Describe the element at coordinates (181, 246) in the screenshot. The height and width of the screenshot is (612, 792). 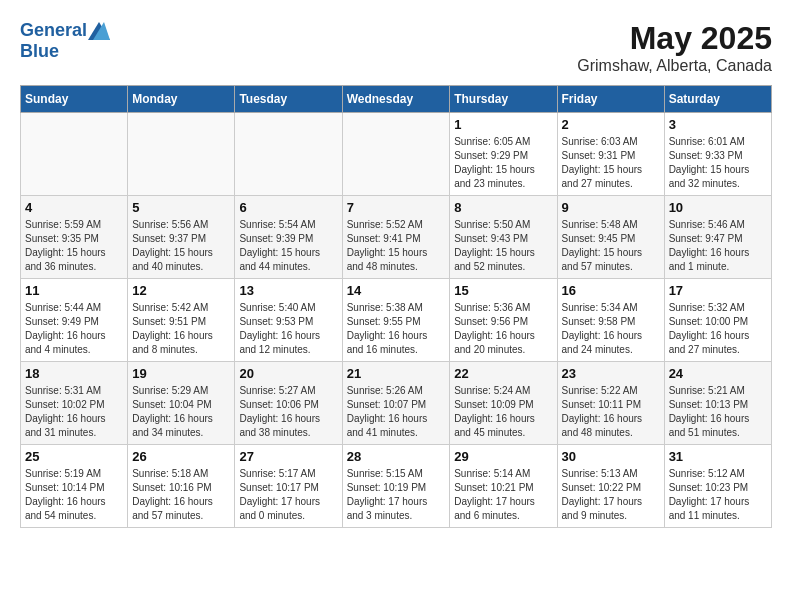
I see `day-info: Sunrise: 5:56 AM Sunset: 9:37 PM Dayligh…` at that location.